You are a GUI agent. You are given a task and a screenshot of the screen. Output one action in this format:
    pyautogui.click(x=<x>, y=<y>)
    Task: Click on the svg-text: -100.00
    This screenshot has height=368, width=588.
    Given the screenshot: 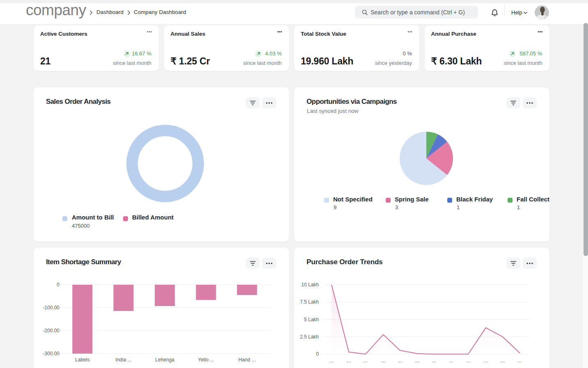 What is the action you would take?
    pyautogui.click(x=51, y=308)
    